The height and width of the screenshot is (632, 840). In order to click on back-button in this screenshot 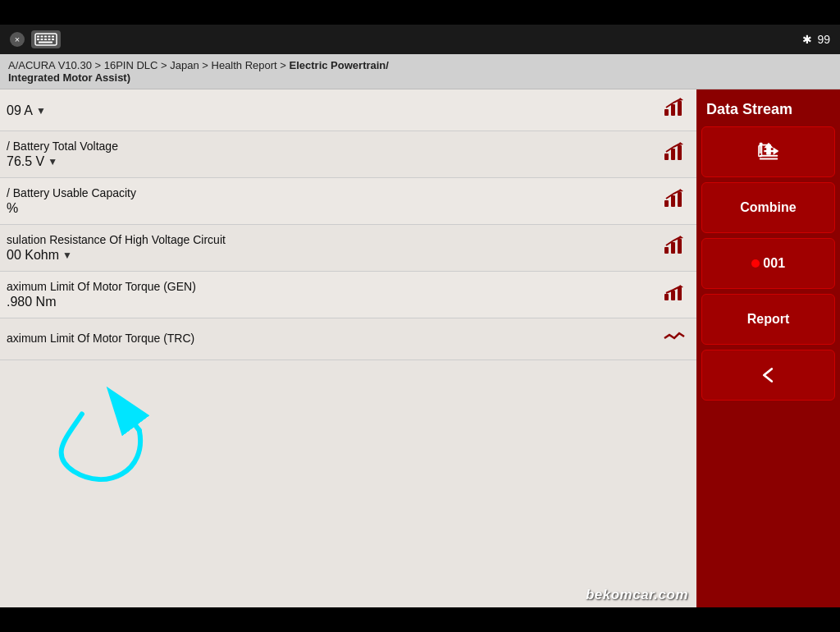, I will do `click(768, 375)`.